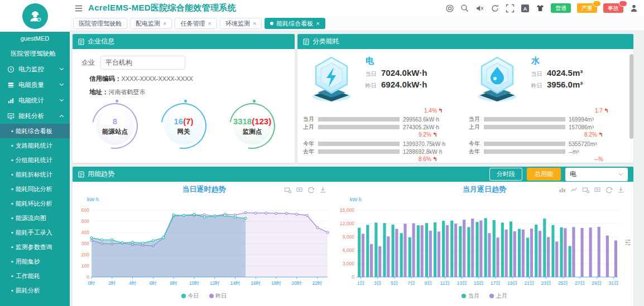 This screenshot has height=306, width=644. What do you see at coordinates (423, 152) in the screenshot?
I see `bar-value: 1288692.8kW·h` at bounding box center [423, 152].